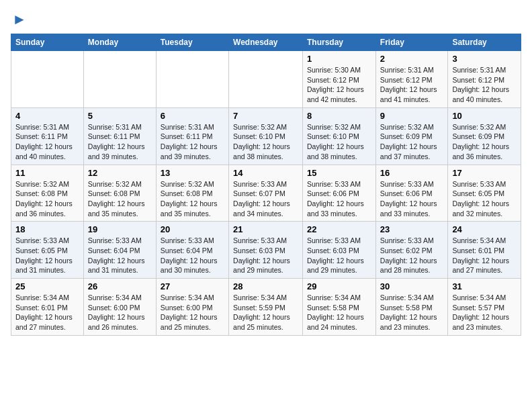  I want to click on day-number: 23, so click(412, 230).